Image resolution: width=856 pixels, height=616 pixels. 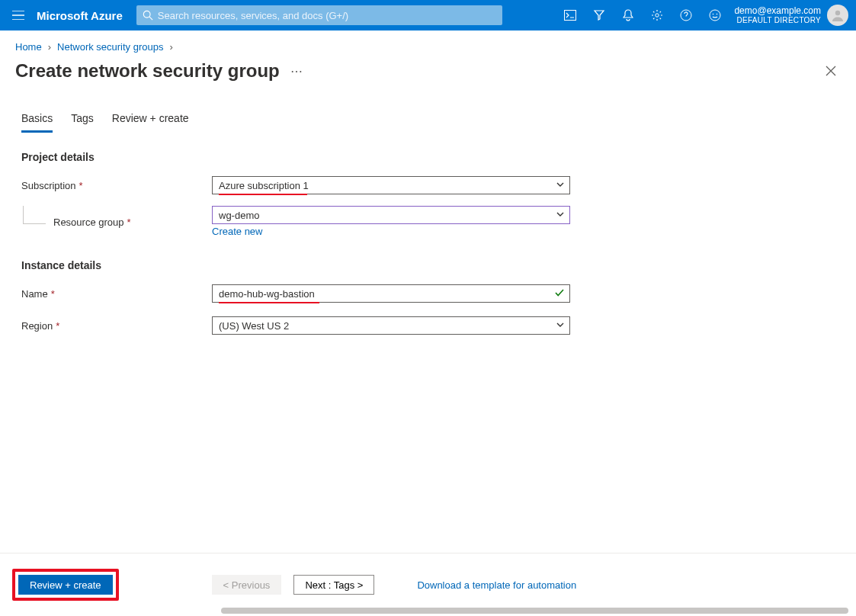 I want to click on subscription-label: Subscription*, so click(x=117, y=186).